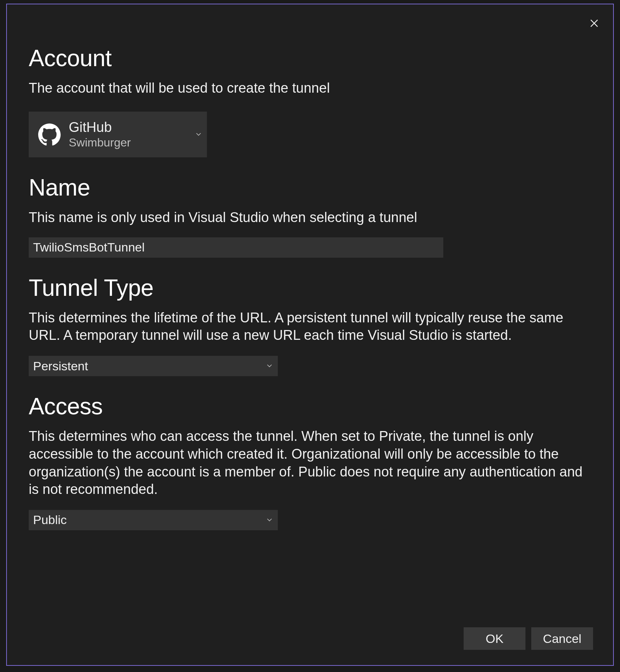 This screenshot has height=672, width=620. I want to click on account-username: Swimburger, so click(134, 142).